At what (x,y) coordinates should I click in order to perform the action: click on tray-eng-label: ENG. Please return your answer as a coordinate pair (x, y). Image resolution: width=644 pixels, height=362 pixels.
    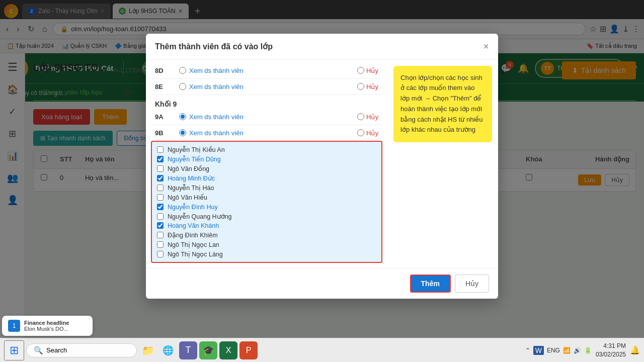
    Looking at the image, I should click on (553, 350).